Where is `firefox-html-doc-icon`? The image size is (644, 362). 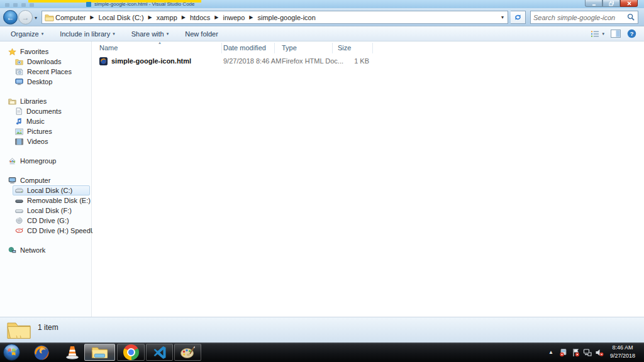
firefox-html-doc-icon is located at coordinates (103, 62).